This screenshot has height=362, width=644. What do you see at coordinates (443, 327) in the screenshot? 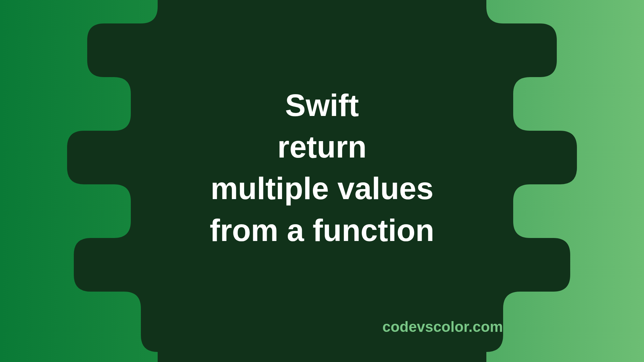
I see `watermark-text: codevscolor.com` at bounding box center [443, 327].